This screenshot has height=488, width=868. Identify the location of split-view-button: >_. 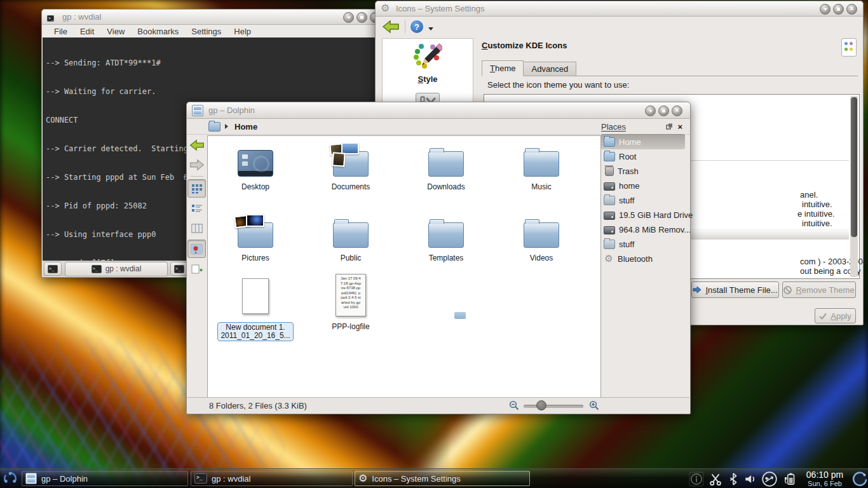
(179, 269).